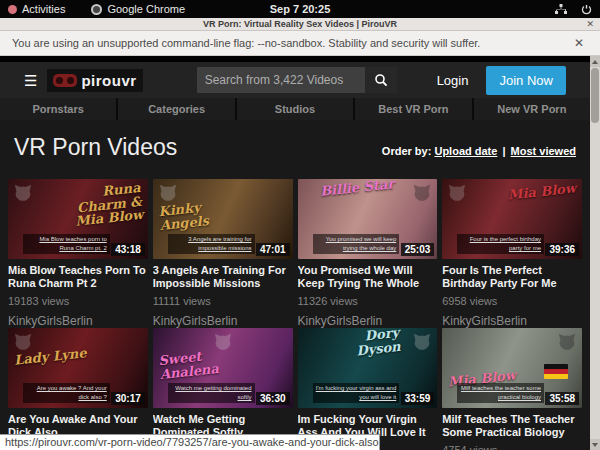 The width and height of the screenshot is (600, 450). I want to click on nav-item-studios: Studios, so click(294, 109).